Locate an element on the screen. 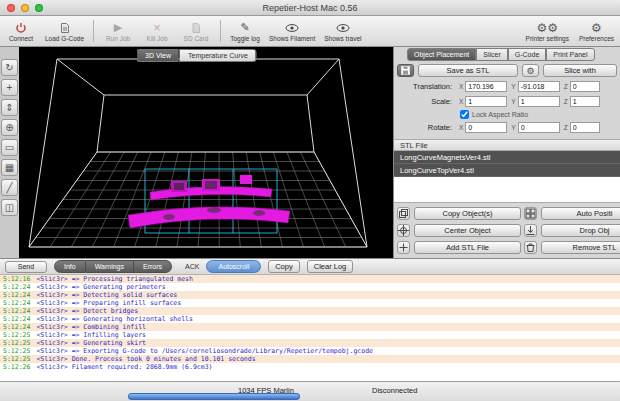  traffic-lights is located at coordinates (25, 8).